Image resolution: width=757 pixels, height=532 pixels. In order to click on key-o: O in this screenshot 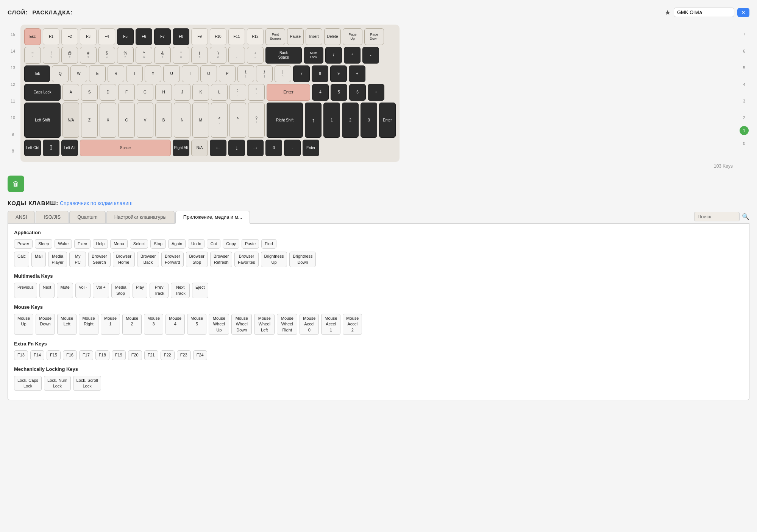, I will do `click(209, 74)`.